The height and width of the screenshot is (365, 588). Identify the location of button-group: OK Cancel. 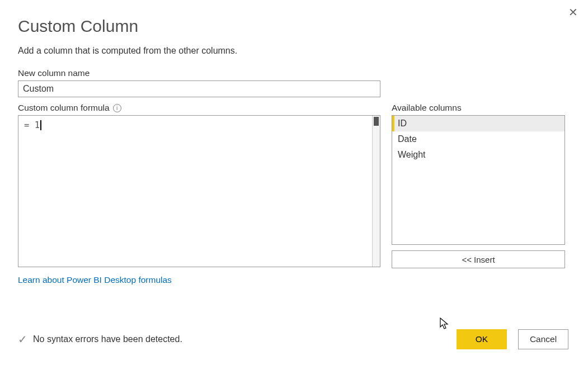
(512, 339).